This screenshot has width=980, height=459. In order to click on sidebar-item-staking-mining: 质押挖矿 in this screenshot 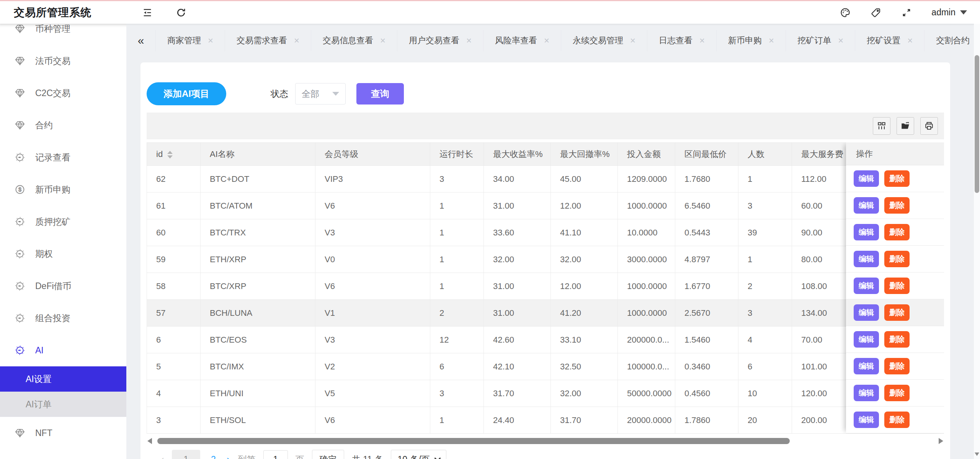, I will do `click(63, 222)`.